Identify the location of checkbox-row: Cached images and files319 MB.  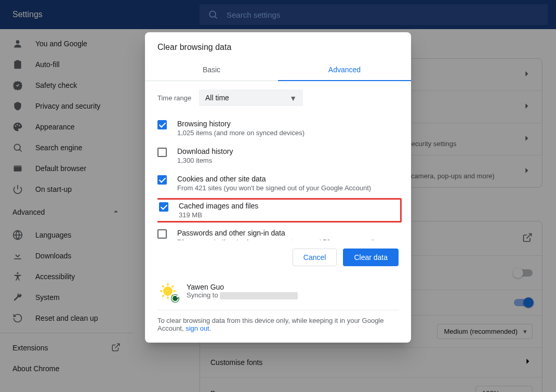
(280, 210).